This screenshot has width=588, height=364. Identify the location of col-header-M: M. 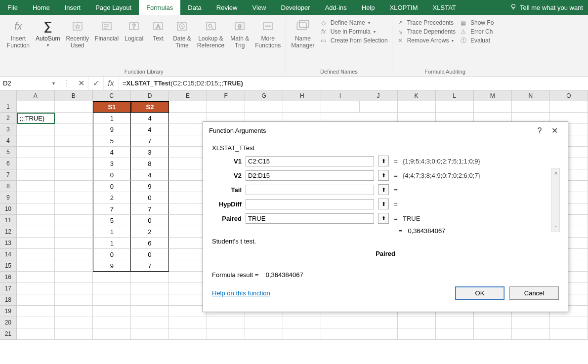
(493, 96).